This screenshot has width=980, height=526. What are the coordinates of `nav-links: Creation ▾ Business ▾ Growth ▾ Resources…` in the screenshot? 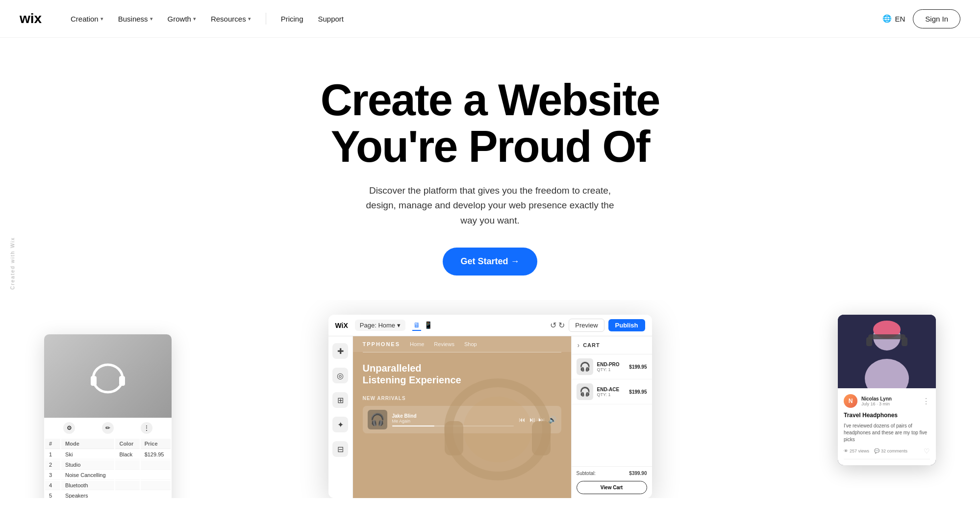 It's located at (474, 19).